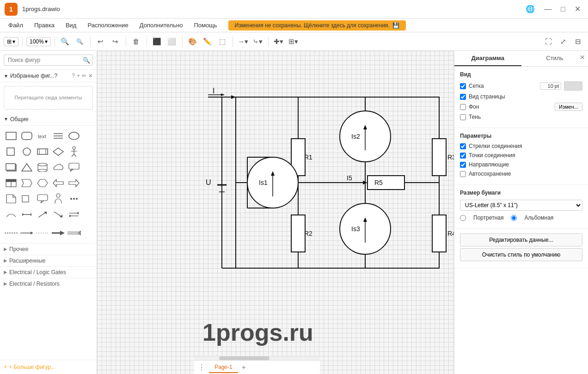 The height and width of the screenshot is (374, 588). I want to click on tab-style: Стиль, so click(555, 58).